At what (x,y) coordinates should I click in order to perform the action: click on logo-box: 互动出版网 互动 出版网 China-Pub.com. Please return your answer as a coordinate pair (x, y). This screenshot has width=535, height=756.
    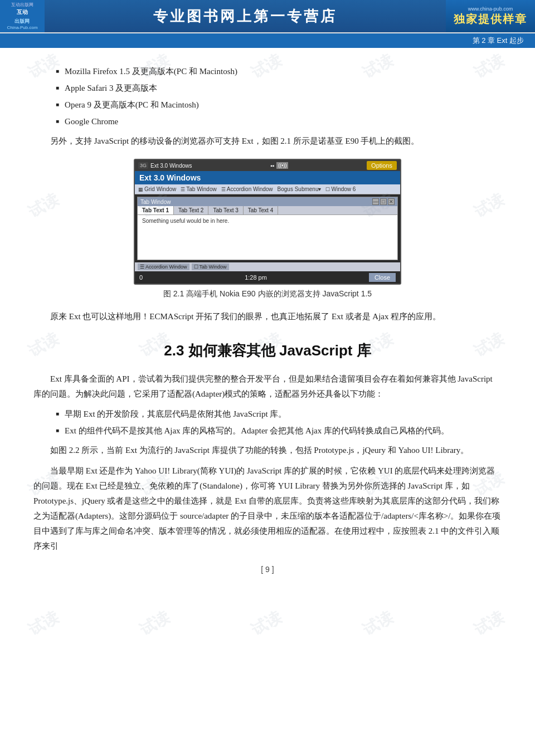
    Looking at the image, I should click on (22, 16).